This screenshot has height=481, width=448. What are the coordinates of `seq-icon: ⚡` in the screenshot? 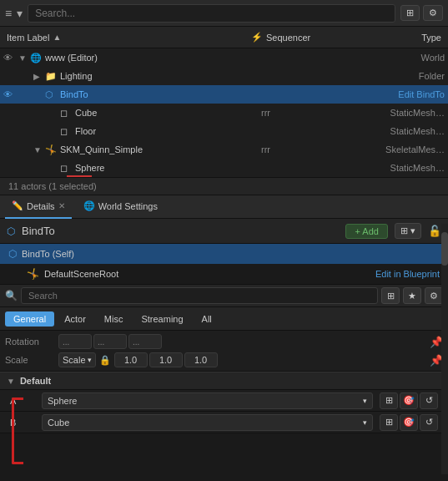 It's located at (257, 37).